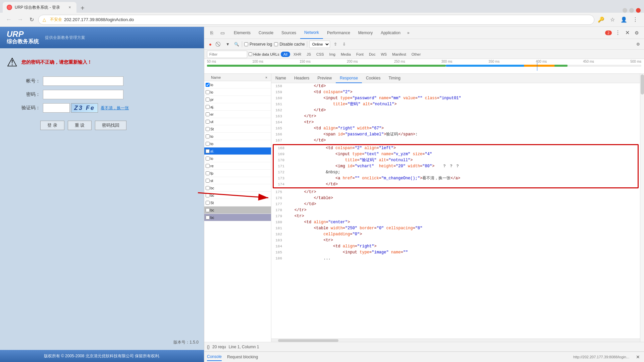  Describe the element at coordinates (638, 10) in the screenshot. I see `window-close` at that location.